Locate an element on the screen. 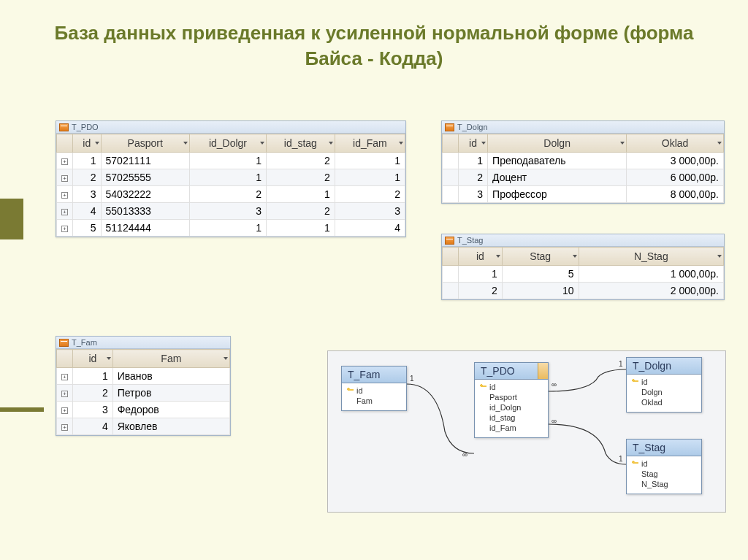 The image size is (748, 560). column-header: Oklad is located at coordinates (675, 143).